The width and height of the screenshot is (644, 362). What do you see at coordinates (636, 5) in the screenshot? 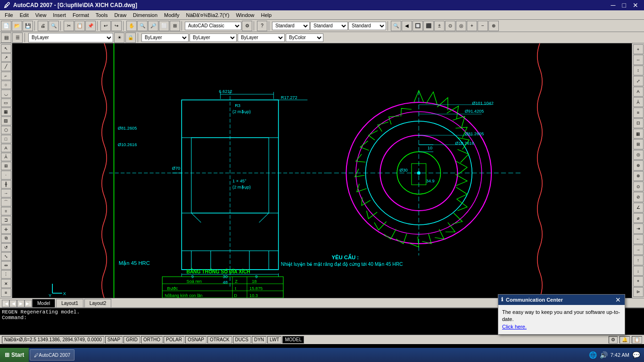
I see `close-button: ✕` at bounding box center [636, 5].